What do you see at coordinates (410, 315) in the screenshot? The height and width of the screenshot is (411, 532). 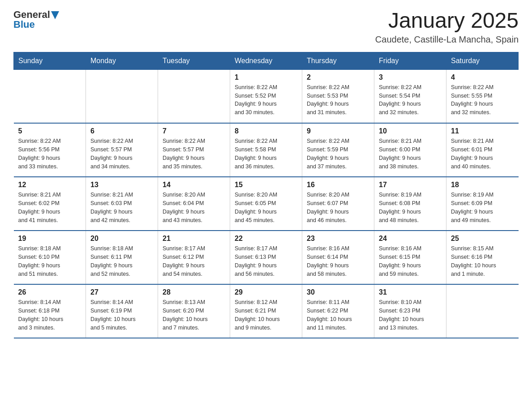 I see `day-info: Sunrise: 8:10 AM Sunset: 6:23 PM Dayligh…` at bounding box center [410, 315].